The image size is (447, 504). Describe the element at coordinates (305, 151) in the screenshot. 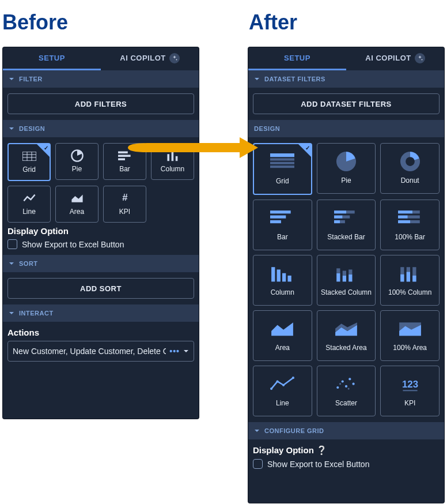

I see `selected-check-icon` at that location.